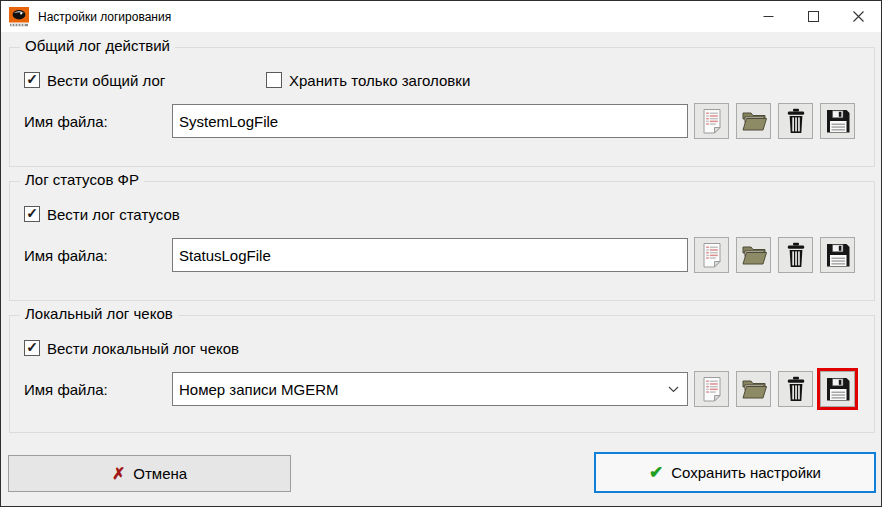 Image resolution: width=882 pixels, height=507 pixels. Describe the element at coordinates (735, 472) in the screenshot. I see `save-settings-button: ✔ Сохранить настройки` at that location.